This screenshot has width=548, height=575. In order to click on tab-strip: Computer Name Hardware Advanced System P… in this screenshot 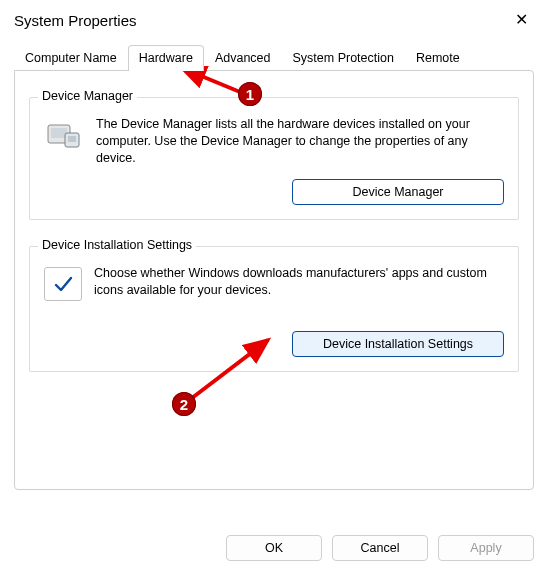, I will do `click(274, 57)`.